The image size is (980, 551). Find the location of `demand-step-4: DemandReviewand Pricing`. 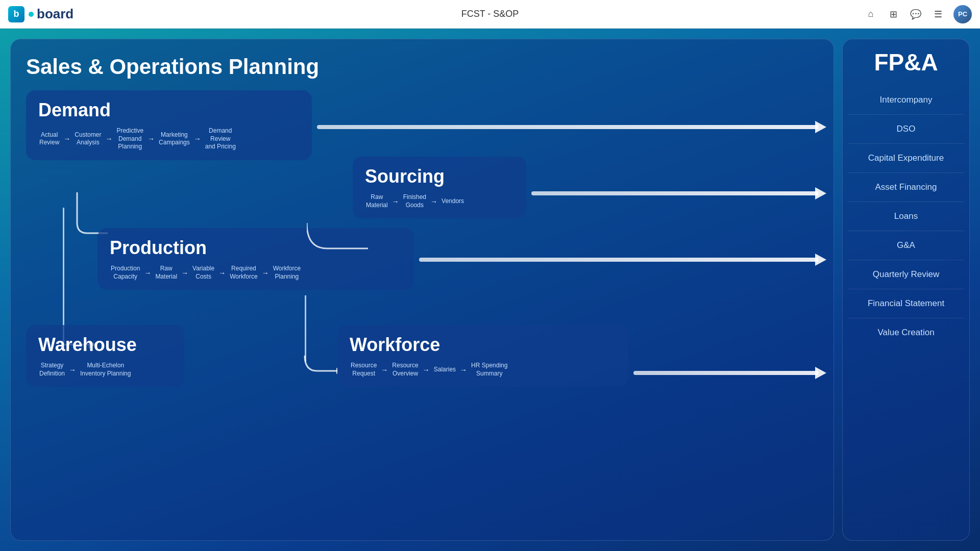

demand-step-4: DemandReviewand Pricing is located at coordinates (220, 139).